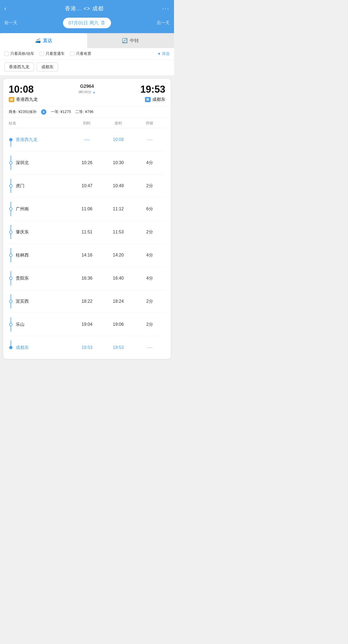 This screenshot has width=348, height=644. I want to click on arrive-station-name: 成都东, so click(159, 99).